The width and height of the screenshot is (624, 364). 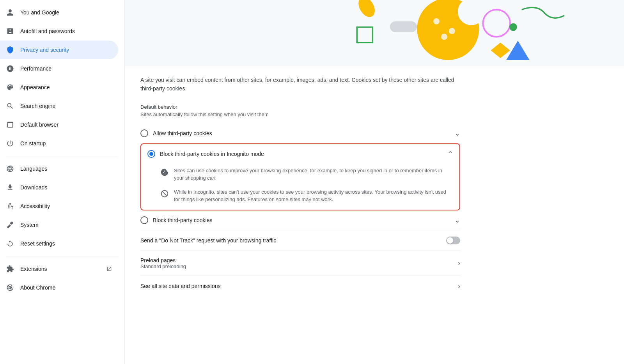 What do you see at coordinates (34, 269) in the screenshot?
I see `sidebar-label-extensions: Extensions` at bounding box center [34, 269].